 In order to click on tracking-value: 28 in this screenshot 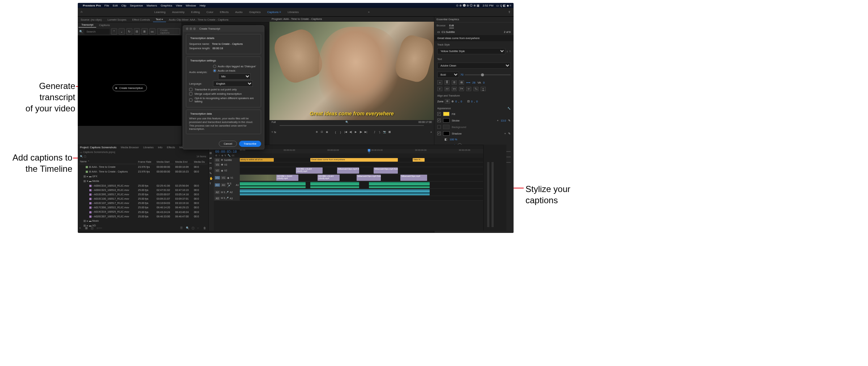, I will do `click(474, 82)`.